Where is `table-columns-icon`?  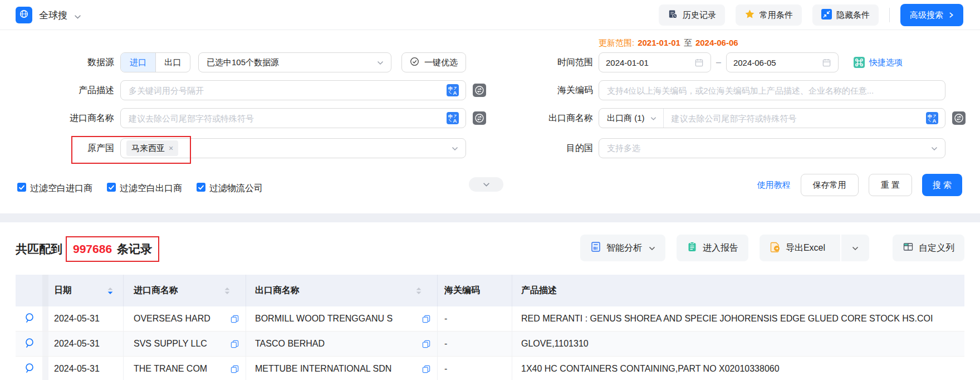 table-columns-icon is located at coordinates (908, 248).